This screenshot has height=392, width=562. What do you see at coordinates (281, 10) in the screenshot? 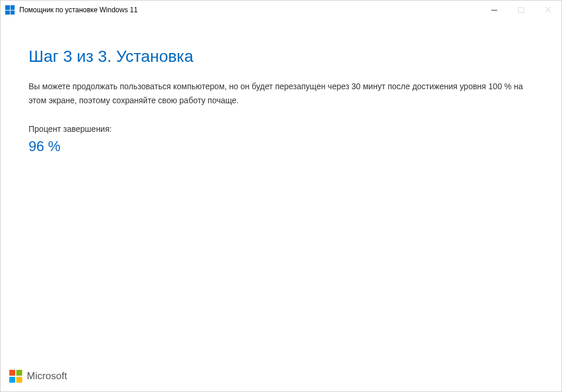
I see `titlebar: Помощник по установке Windows 11` at bounding box center [281, 10].